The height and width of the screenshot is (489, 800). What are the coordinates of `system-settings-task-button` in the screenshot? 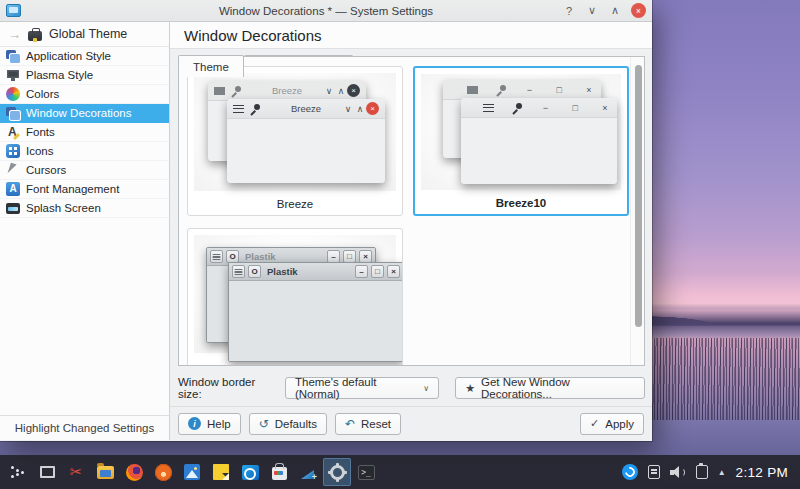 It's located at (337, 472).